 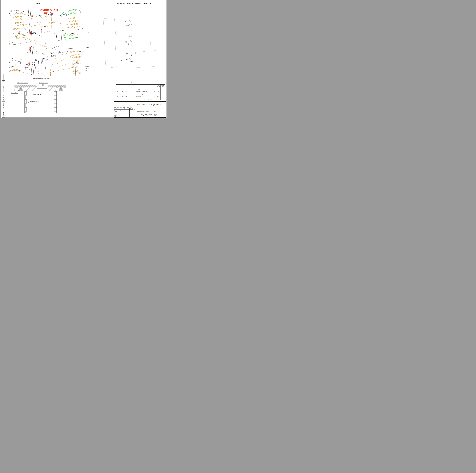 What do you see at coordinates (12, 57) in the screenshot?
I see `drawing-label: 1` at bounding box center [12, 57].